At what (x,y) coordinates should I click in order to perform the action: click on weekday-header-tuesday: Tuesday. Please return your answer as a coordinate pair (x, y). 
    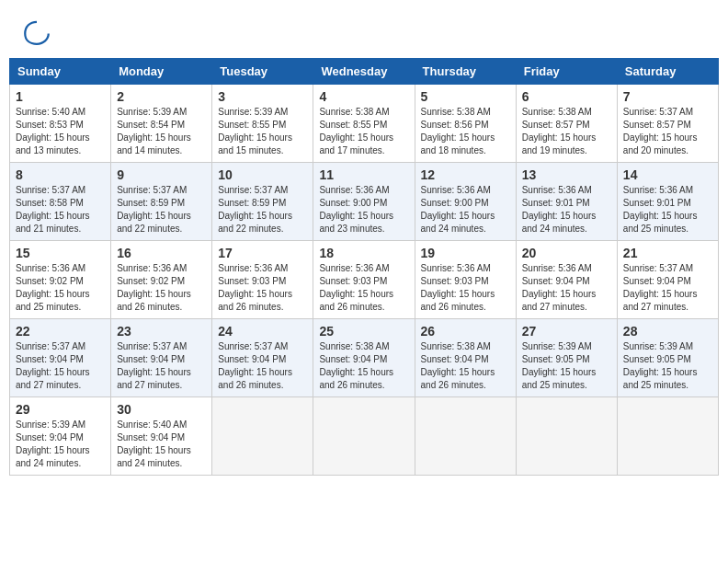
    Looking at the image, I should click on (263, 72).